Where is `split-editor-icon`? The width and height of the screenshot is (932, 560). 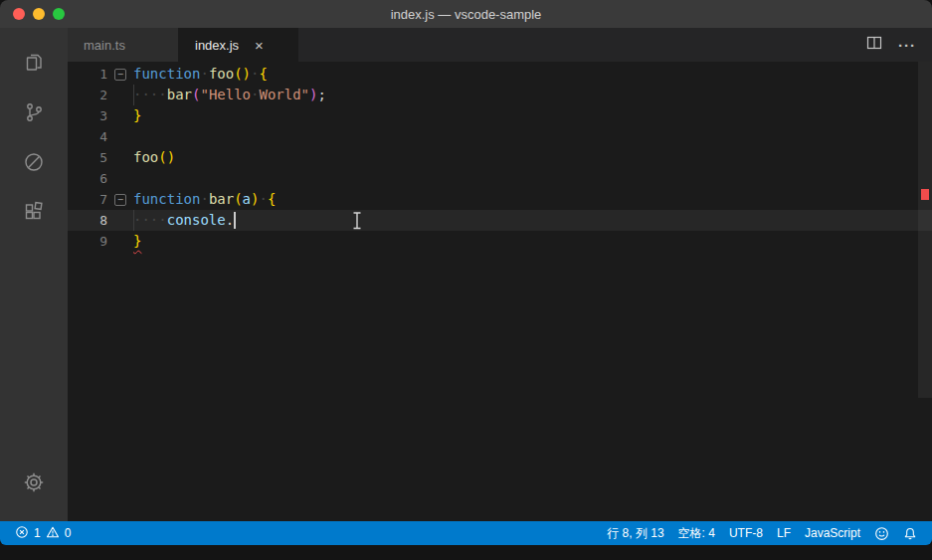
split-editor-icon is located at coordinates (874, 45).